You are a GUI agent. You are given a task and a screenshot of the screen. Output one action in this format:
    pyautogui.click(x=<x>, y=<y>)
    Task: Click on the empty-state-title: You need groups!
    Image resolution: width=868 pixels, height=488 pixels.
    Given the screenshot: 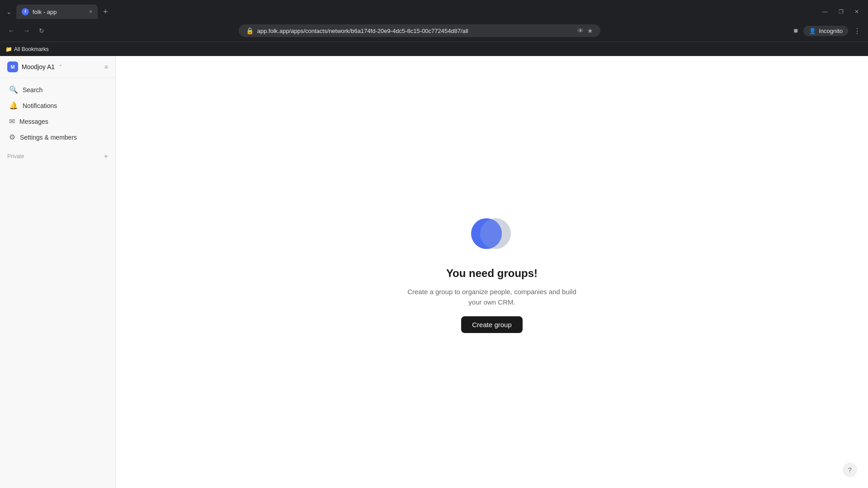 What is the action you would take?
    pyautogui.click(x=492, y=273)
    